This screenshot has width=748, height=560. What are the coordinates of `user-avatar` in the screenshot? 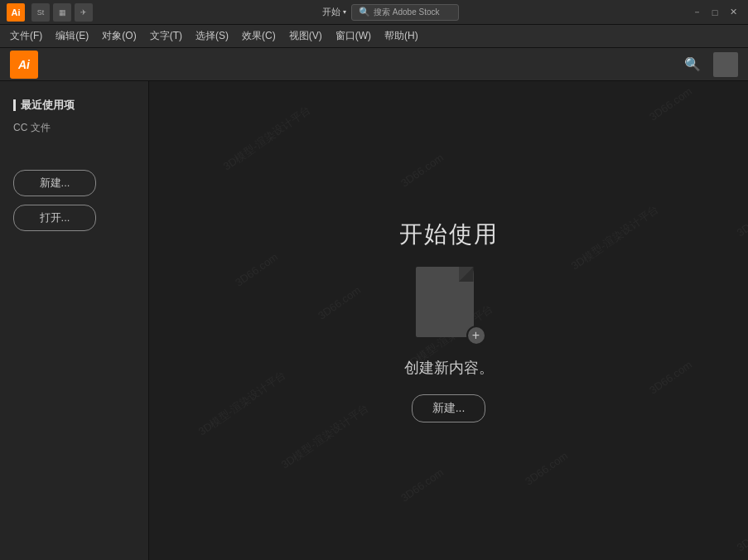 It's located at (726, 65).